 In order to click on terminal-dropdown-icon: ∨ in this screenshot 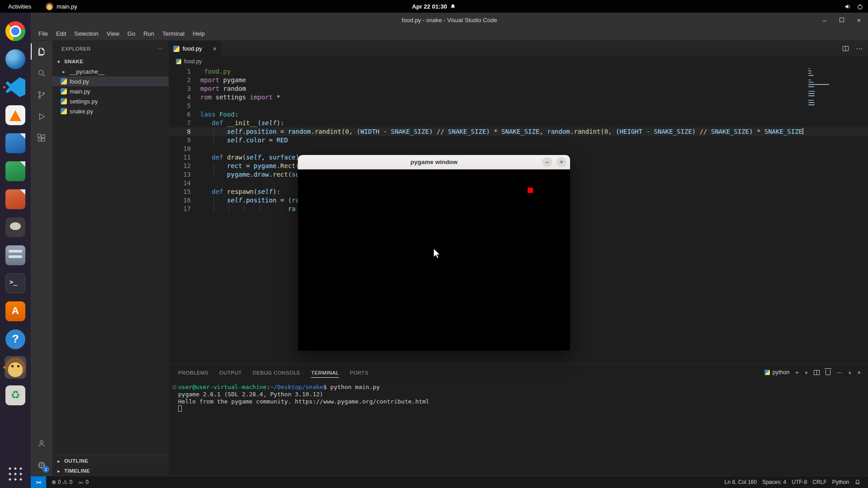, I will do `click(807, 372)`.